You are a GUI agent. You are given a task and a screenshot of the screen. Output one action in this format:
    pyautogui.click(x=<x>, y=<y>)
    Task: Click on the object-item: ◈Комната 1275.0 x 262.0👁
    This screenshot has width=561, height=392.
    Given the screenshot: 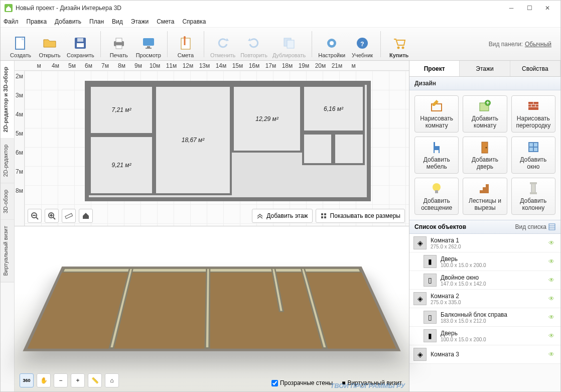 What is the action you would take?
    pyautogui.click(x=485, y=243)
    